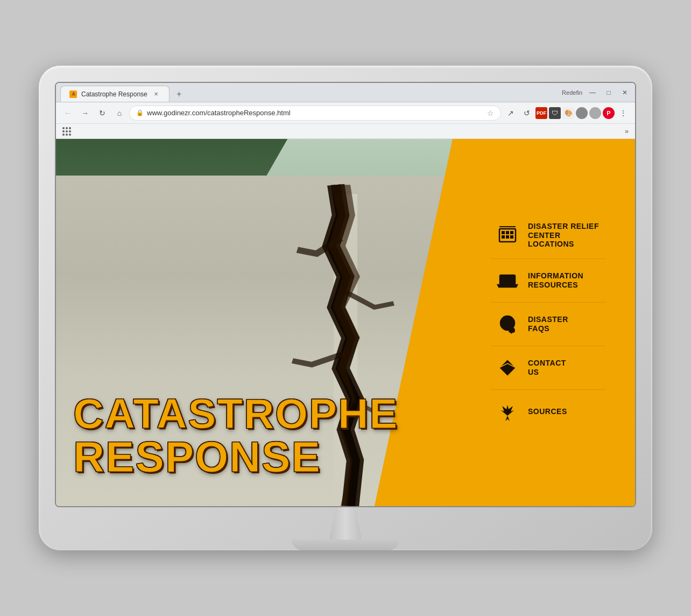 This screenshot has height=616, width=691. Describe the element at coordinates (179, 94) in the screenshot. I see `new-tab-button: +` at that location.